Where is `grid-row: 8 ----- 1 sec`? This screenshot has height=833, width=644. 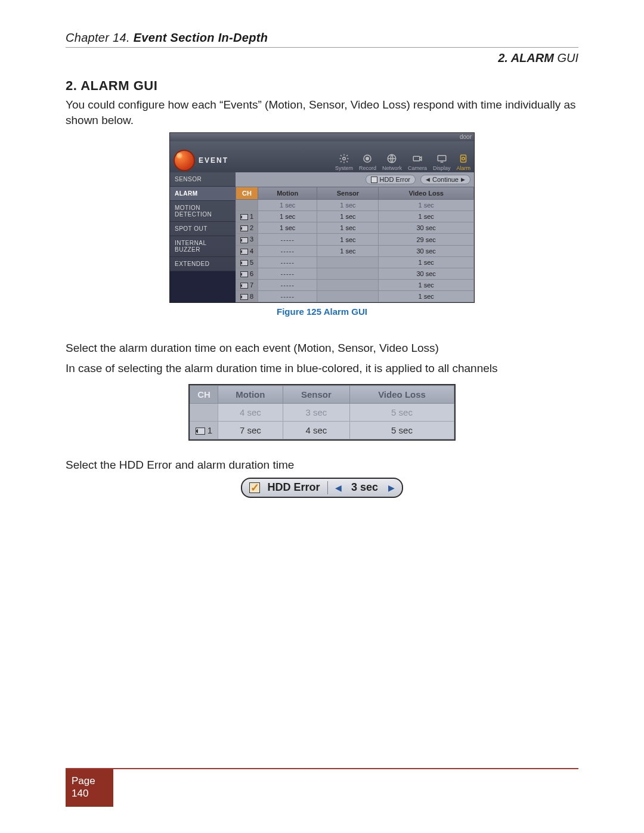 grid-row: 8 ----- 1 sec is located at coordinates (355, 296).